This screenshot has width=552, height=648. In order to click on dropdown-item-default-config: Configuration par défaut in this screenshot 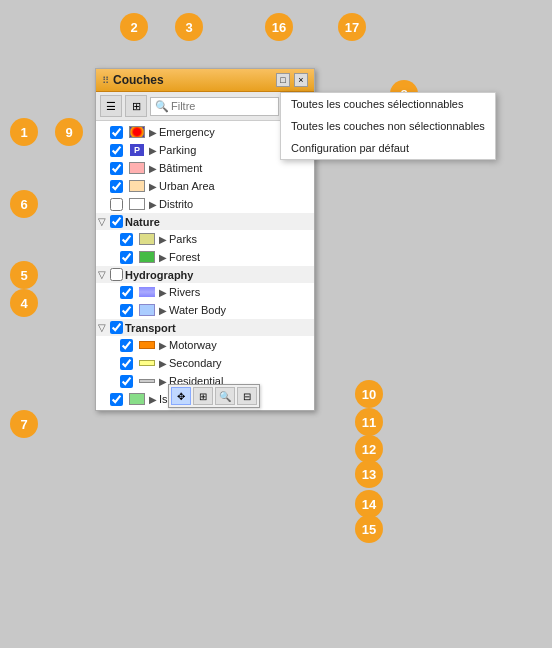, I will do `click(388, 148)`.